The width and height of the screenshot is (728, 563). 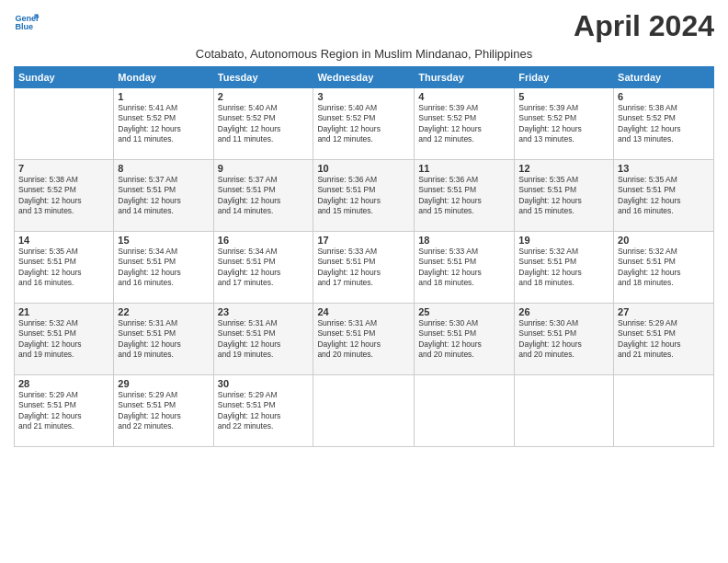 I want to click on day-number: 15, so click(x=164, y=240).